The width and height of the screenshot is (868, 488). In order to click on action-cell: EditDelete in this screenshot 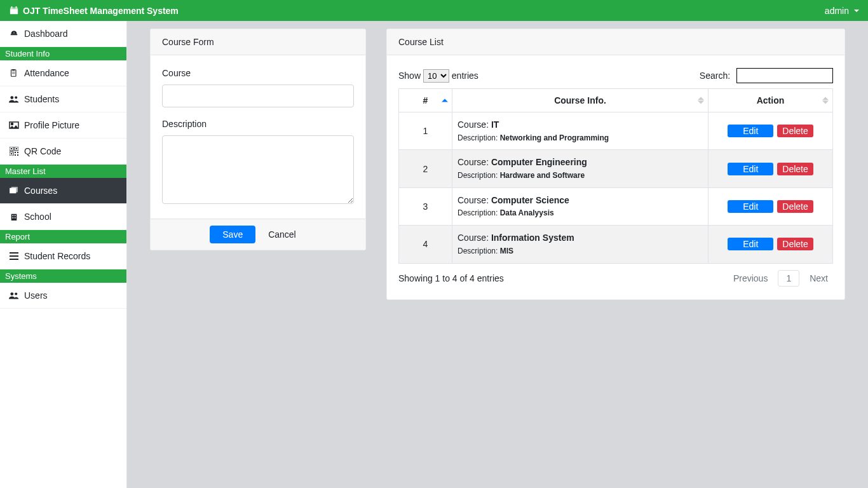, I will do `click(771, 206)`.